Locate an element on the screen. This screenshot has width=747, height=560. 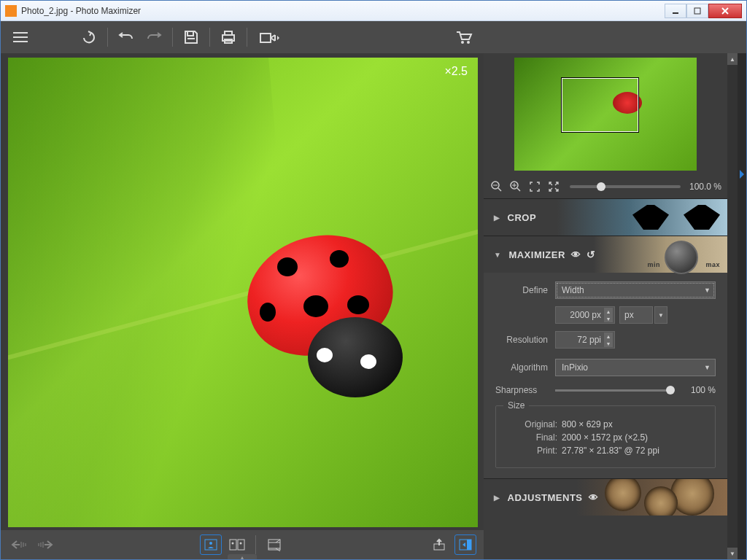
unit-select: px is located at coordinates (636, 315).